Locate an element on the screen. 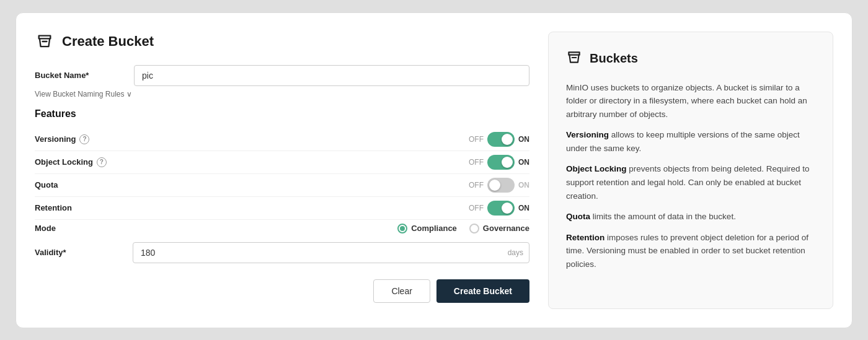 The image size is (868, 340). right-panel-header: Buckets is located at coordinates (691, 58).